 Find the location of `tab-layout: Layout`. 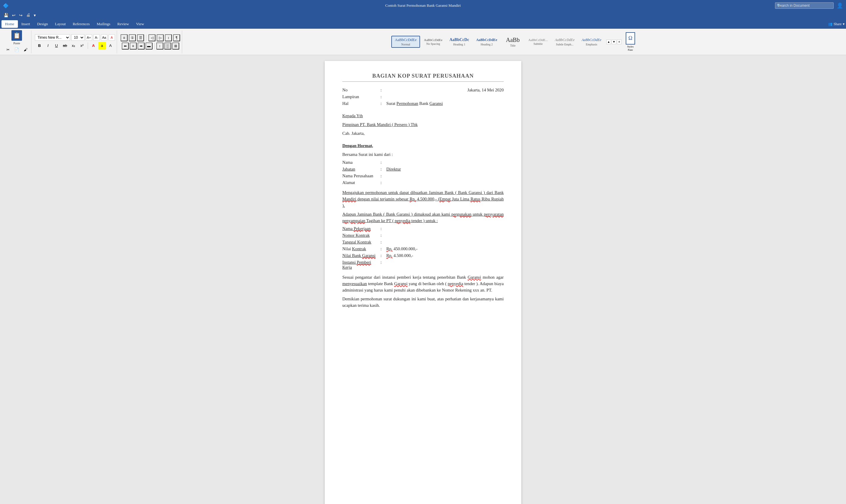

tab-layout: Layout is located at coordinates (61, 24).